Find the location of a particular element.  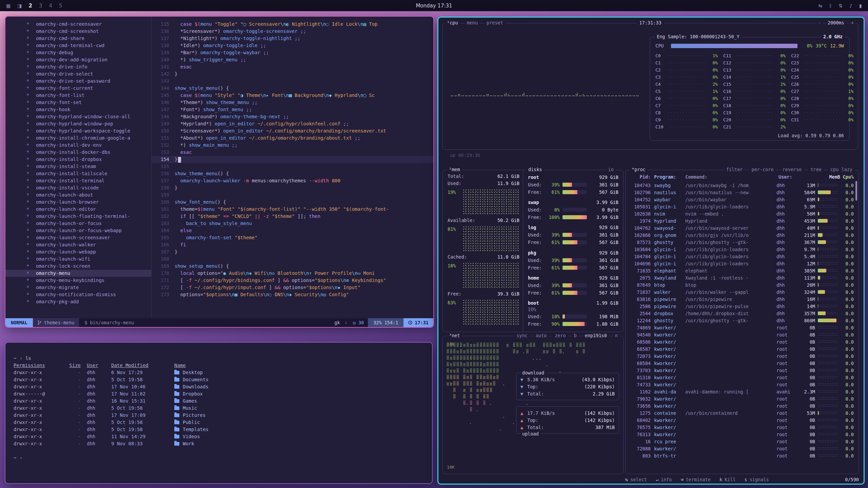

sidebar-file-item: *omarchy-hyprland-workspace-toggle is located at coordinates (78, 131).